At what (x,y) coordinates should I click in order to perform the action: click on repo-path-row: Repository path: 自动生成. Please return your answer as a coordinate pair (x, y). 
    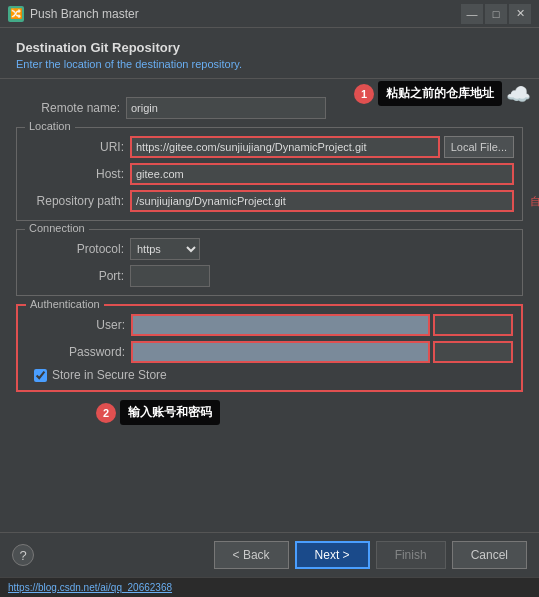
    Looking at the image, I should click on (270, 201).